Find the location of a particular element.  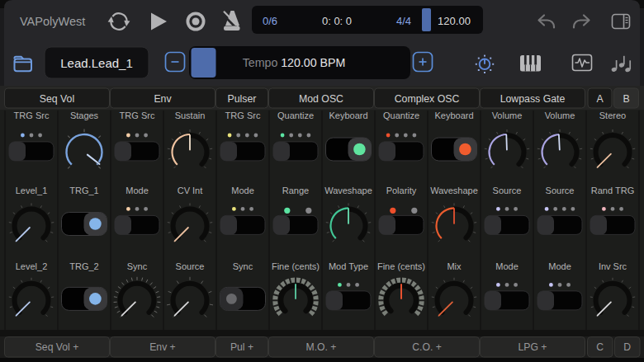

svg-text: B is located at coordinates (626, 99).